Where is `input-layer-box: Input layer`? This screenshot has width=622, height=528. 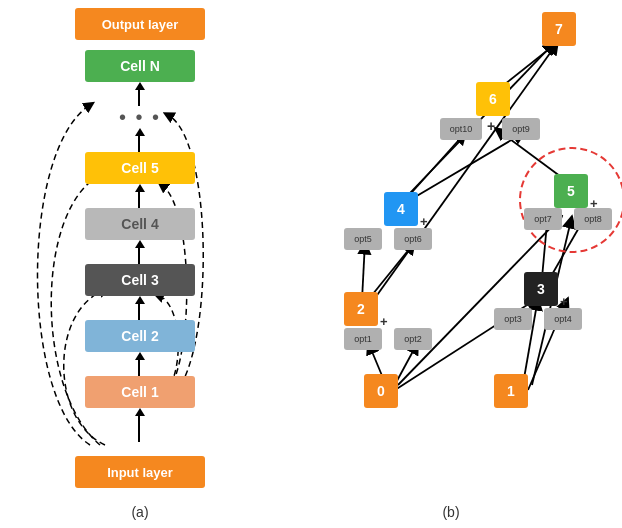
input-layer-box: Input layer is located at coordinates (140, 472).